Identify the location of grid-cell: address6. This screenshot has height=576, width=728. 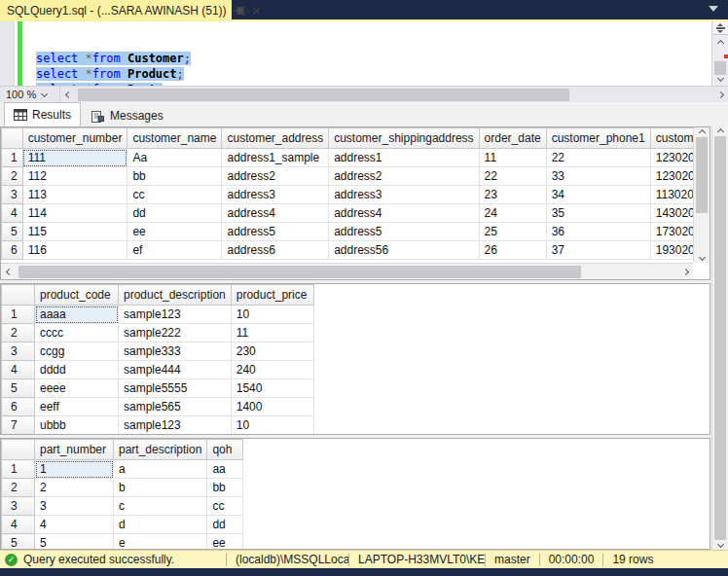
(275, 251).